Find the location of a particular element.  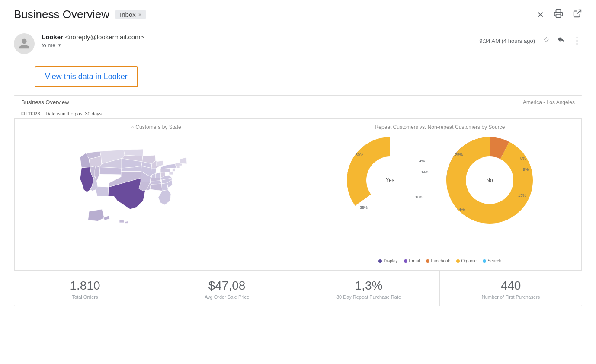

stat-first-purchasers: 440 Number of First Purchasers is located at coordinates (511, 288).